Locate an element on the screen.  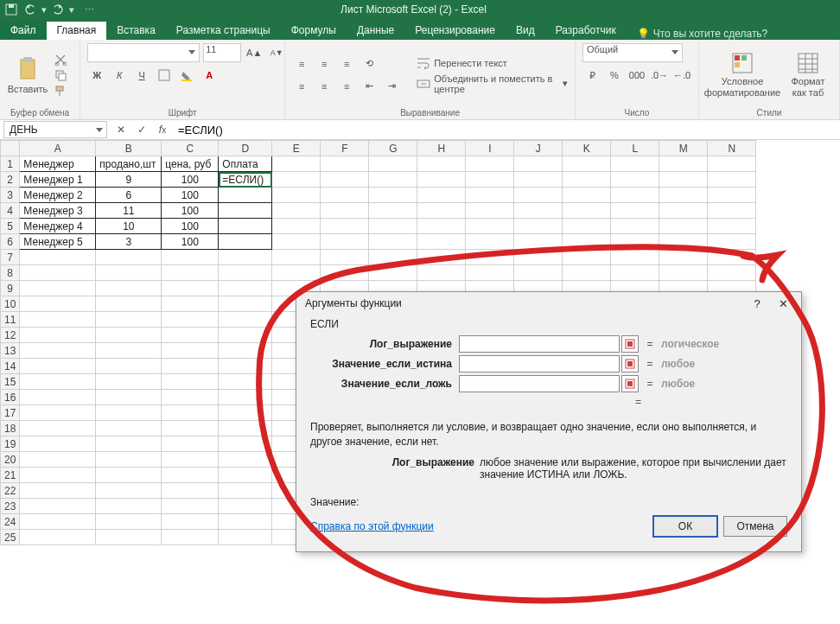
font-family-select is located at coordinates (143, 53).